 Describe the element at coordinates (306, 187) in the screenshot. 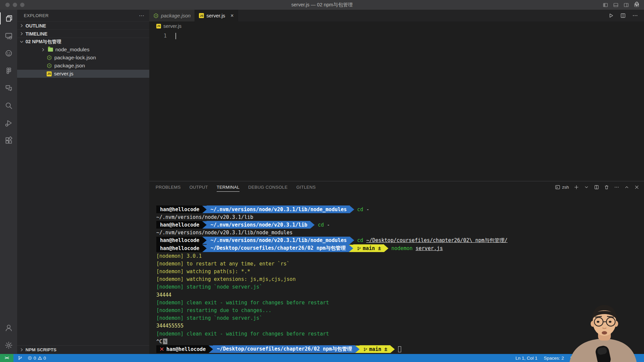

I see `panel-tab-gitlens: GITLENS` at that location.